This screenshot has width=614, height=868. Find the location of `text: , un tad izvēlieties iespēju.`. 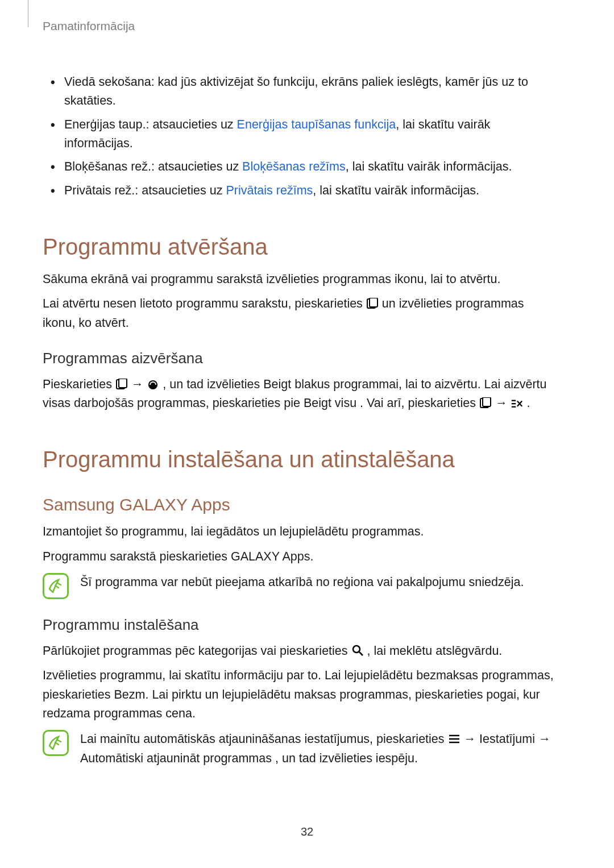

text: , un tad izvēlieties iespēju. is located at coordinates (347, 758).